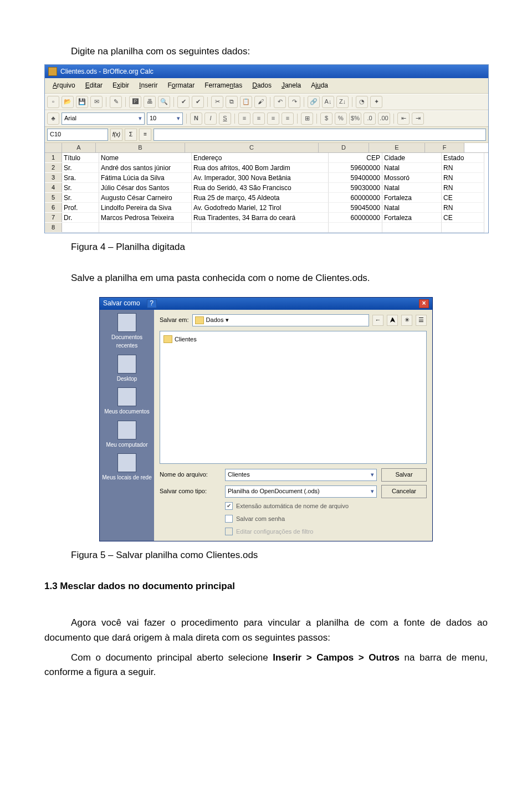 Image resolution: width=532 pixels, height=808 pixels. What do you see at coordinates (259, 119) in the screenshot?
I see `align-center-icon: ≡` at bounding box center [259, 119].